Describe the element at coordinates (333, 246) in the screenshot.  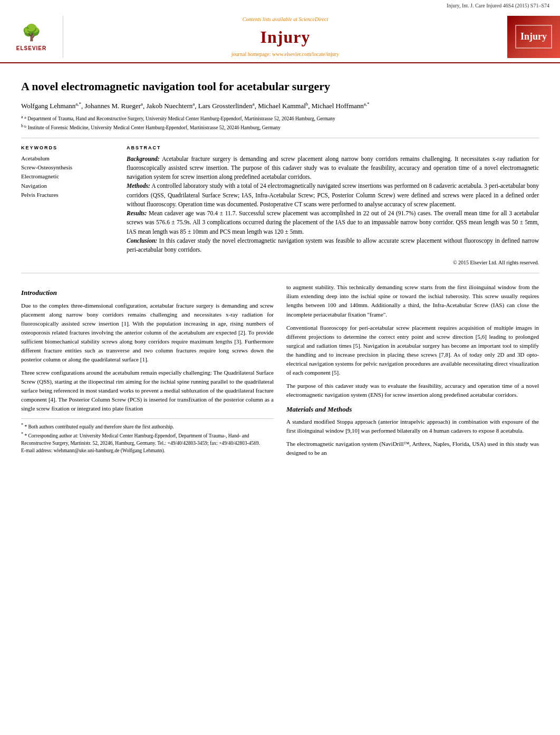
I see `abstract-conclusion: Conclusion: In this cadaver study the no…` at that location.